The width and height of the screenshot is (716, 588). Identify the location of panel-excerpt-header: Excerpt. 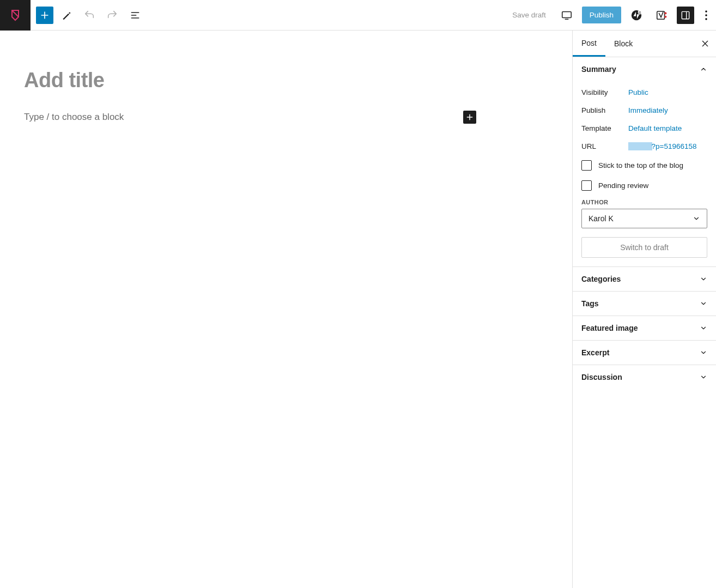
(644, 353).